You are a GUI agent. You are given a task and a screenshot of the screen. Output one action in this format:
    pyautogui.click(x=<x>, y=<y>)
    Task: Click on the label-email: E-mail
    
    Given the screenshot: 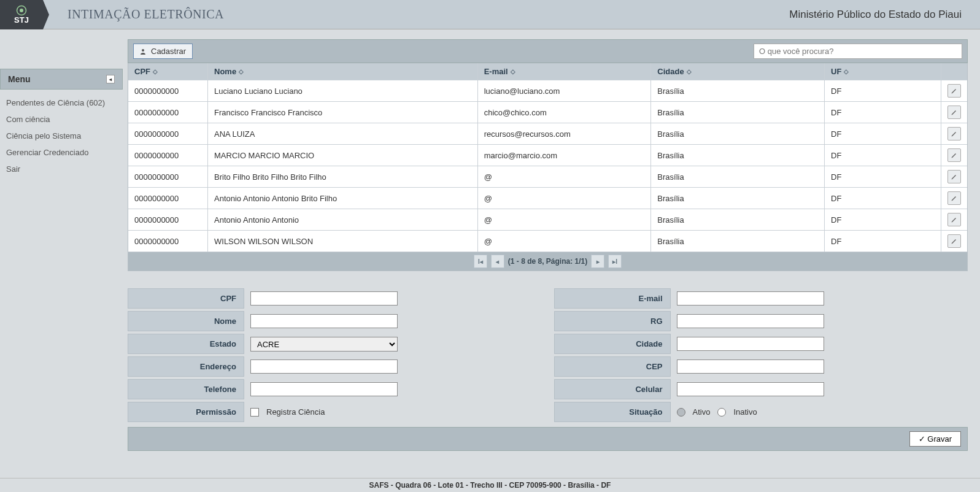 What is the action you would take?
    pyautogui.click(x=612, y=298)
    